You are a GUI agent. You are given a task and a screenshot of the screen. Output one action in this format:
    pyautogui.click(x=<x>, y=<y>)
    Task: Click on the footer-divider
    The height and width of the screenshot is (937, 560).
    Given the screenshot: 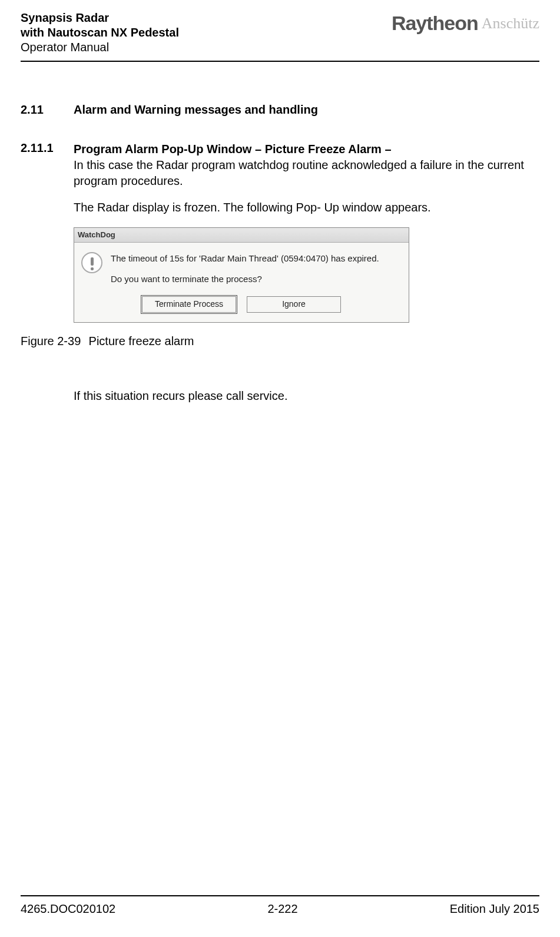 What is the action you would take?
    pyautogui.click(x=280, y=896)
    